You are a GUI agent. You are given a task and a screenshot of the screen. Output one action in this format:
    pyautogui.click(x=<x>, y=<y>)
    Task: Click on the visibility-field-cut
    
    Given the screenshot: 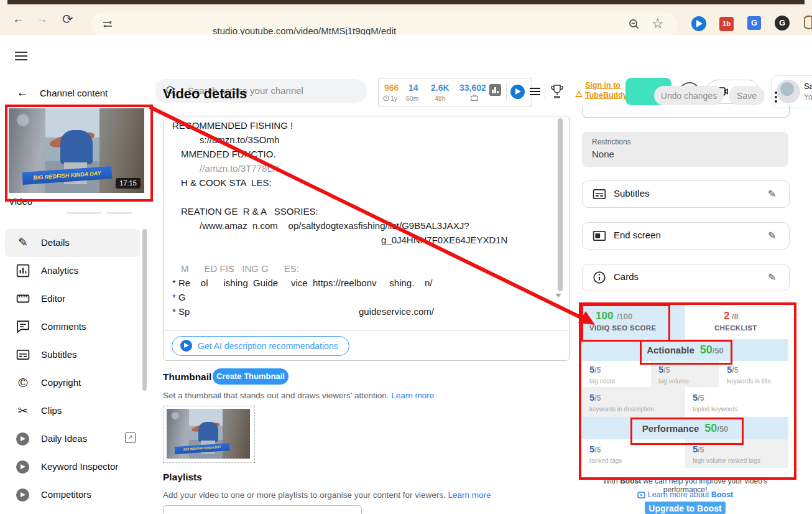 What is the action you would take?
    pyautogui.click(x=686, y=112)
    